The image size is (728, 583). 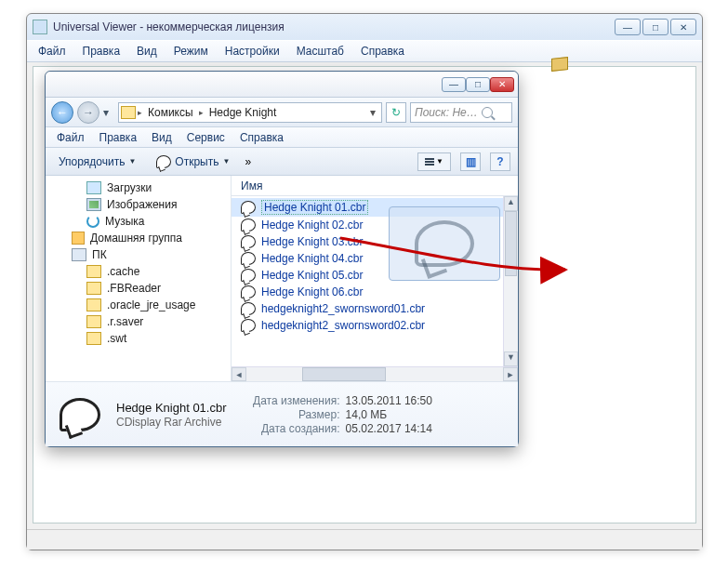 What do you see at coordinates (375, 242) in the screenshot?
I see `file-item: Hedge Knight 03.cbr` at bounding box center [375, 242].